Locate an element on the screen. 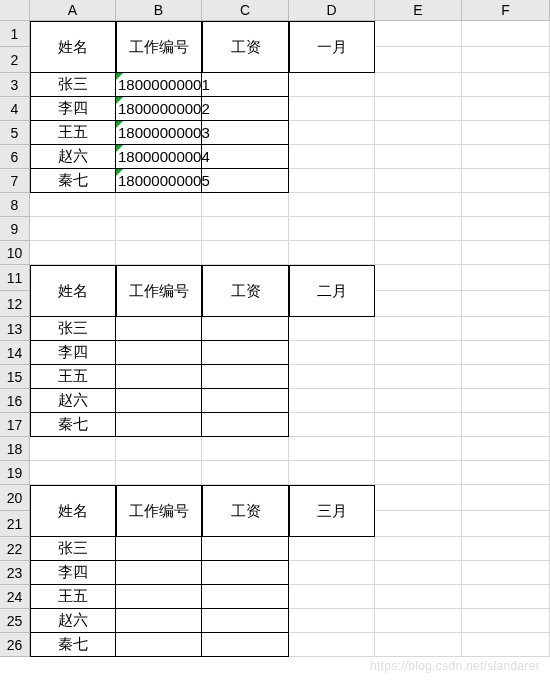 This screenshot has height=685, width=550. column-header-A: A is located at coordinates (73, 10).